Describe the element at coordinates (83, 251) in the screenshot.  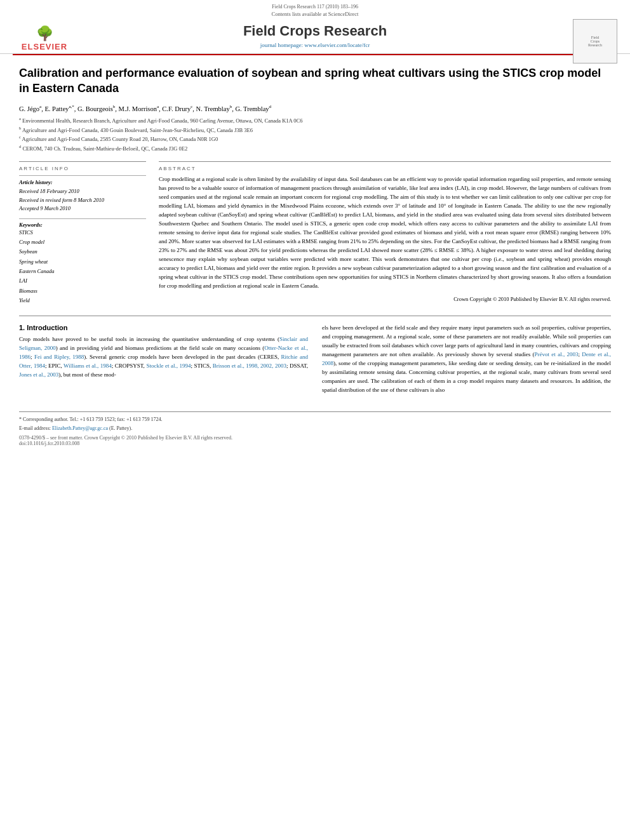
I see `keyword-3: Soybean` at that location.